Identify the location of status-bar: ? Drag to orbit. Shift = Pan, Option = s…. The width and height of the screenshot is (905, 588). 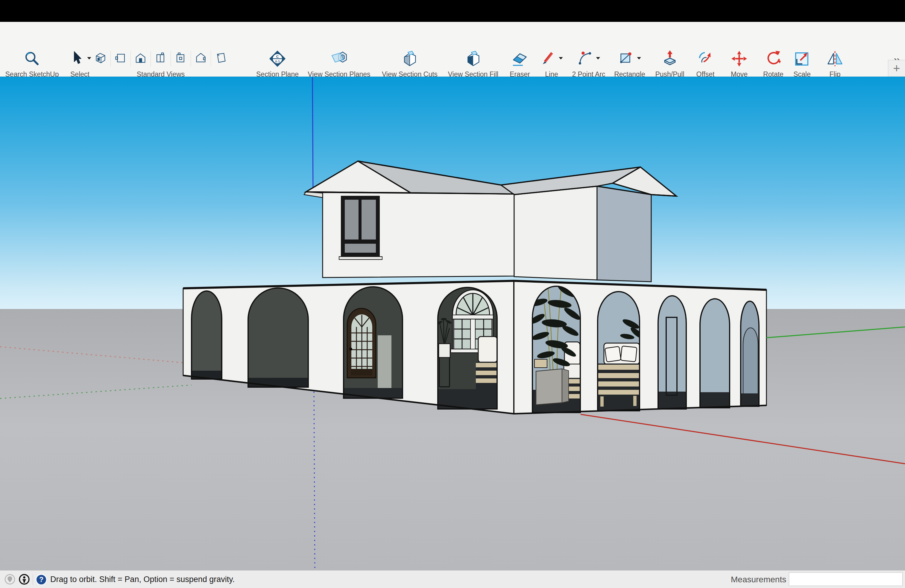
(452, 579).